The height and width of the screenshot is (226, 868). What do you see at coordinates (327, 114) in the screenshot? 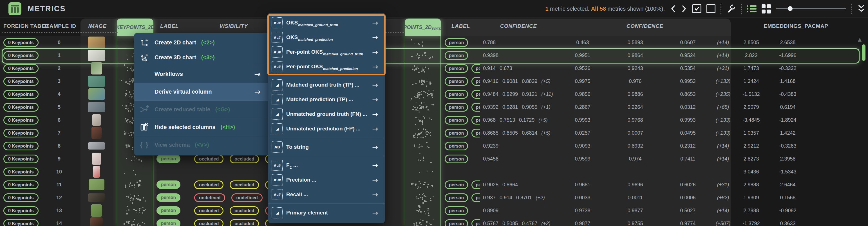
I see `submenu-item-unmatched-ground-truth-fn: ◢Unmatched ground truth (FN) ...→` at bounding box center [327, 114].